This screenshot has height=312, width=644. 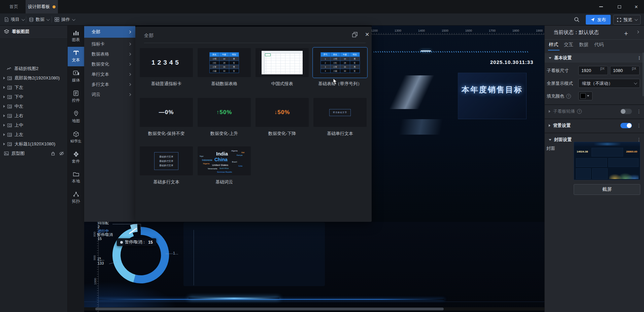 I want to click on layer-item-group: 上右, so click(x=34, y=116).